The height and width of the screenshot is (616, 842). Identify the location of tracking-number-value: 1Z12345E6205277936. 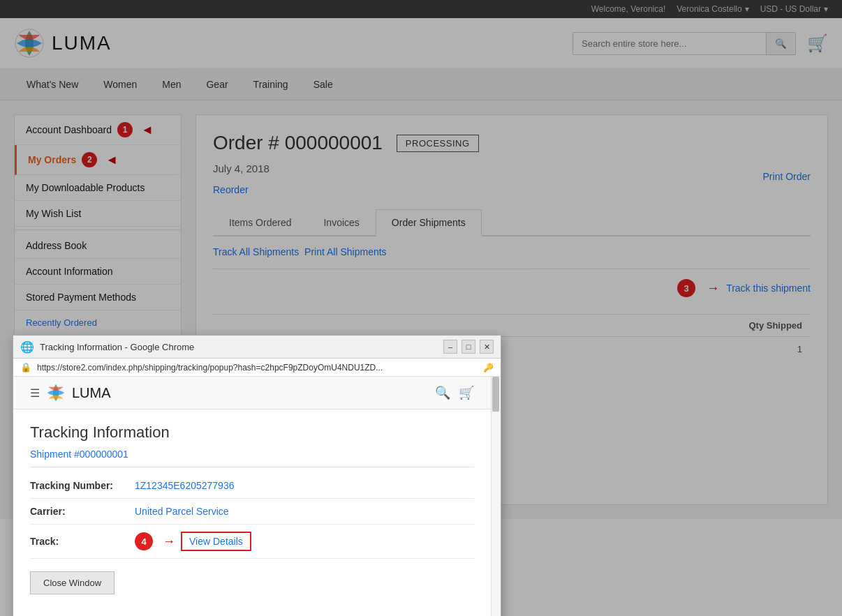
(184, 486).